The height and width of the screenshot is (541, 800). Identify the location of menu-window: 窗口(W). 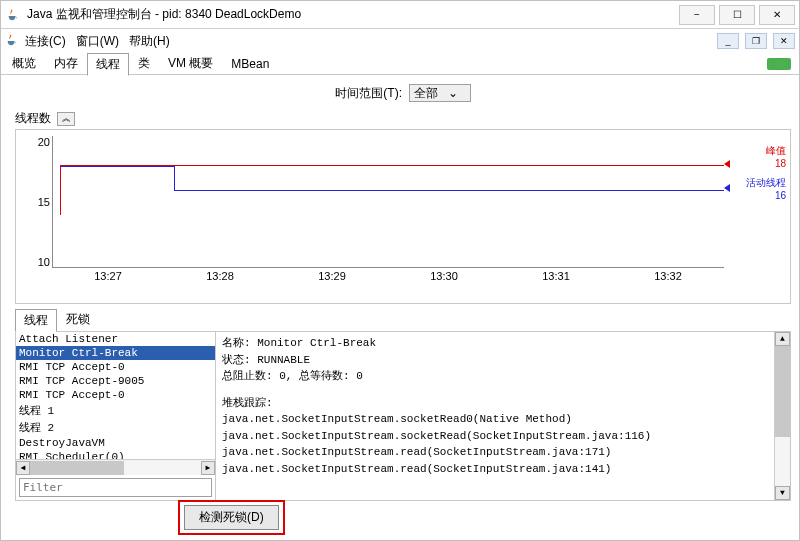
(98, 42).